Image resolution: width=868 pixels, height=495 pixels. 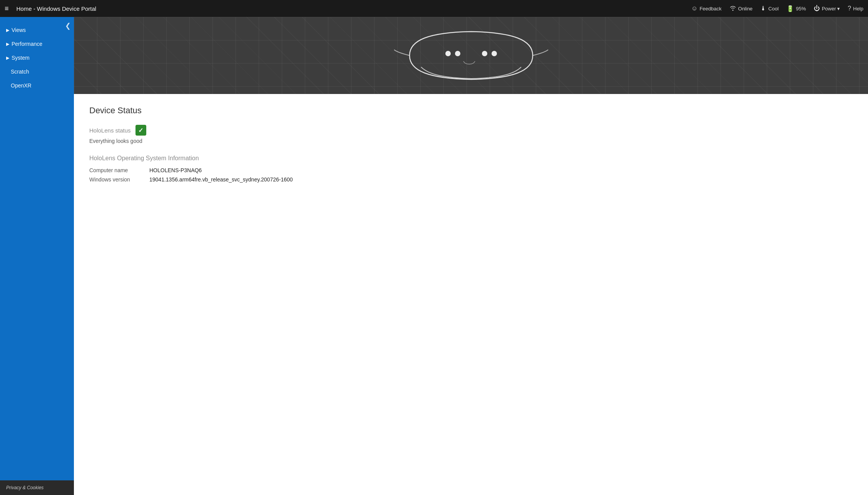 I want to click on system-arrow-icon: ▶, so click(x=8, y=58).